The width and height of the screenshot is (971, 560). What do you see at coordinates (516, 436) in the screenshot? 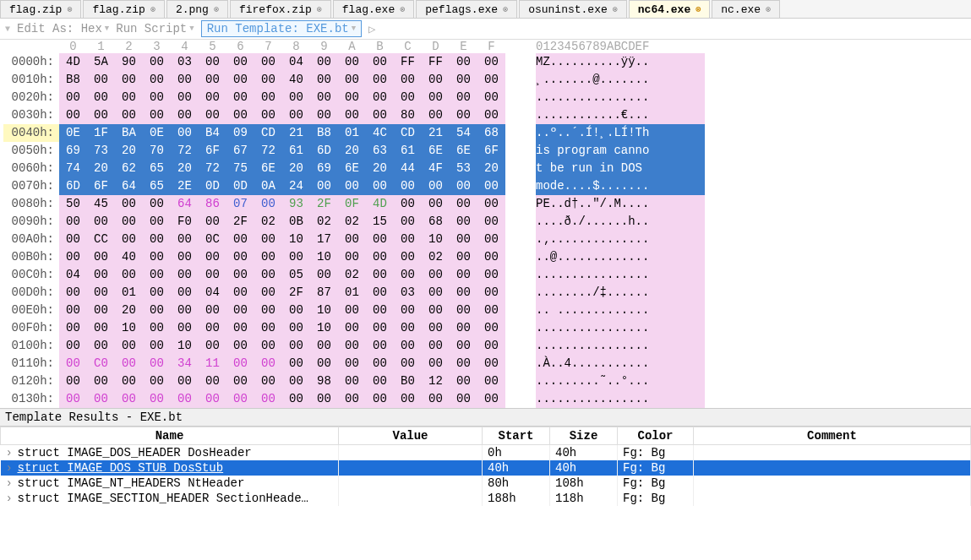
I see `table-header: Start` at bounding box center [516, 436].